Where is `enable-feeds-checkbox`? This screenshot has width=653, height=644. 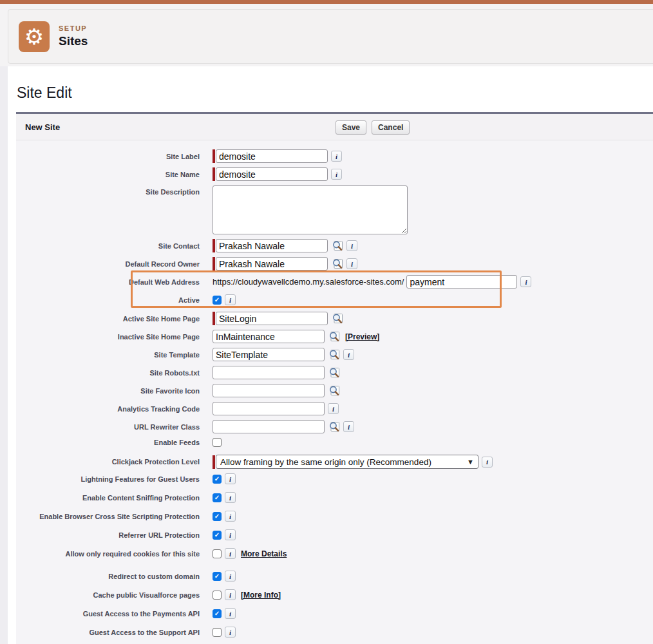 enable-feeds-checkbox is located at coordinates (217, 442).